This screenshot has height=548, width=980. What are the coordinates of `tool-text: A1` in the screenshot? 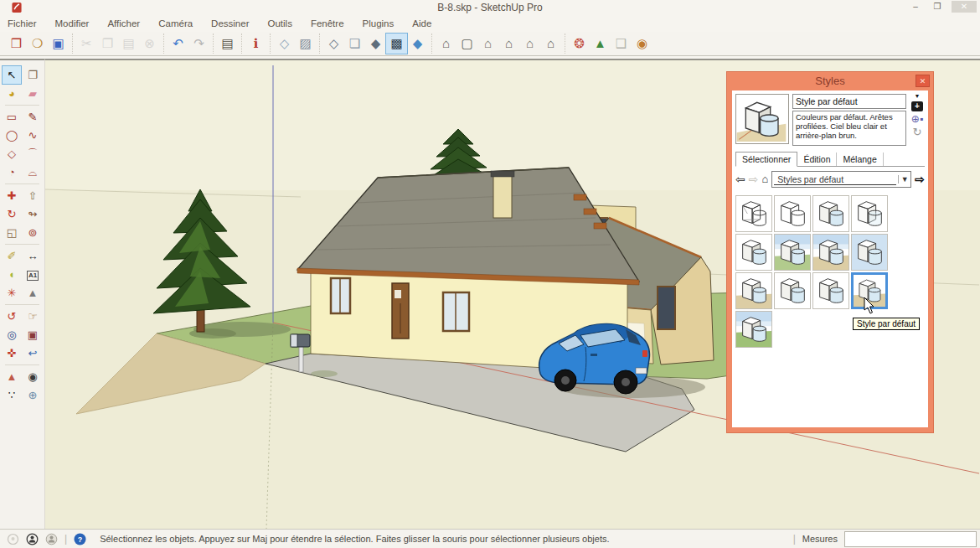 It's located at (33, 275).